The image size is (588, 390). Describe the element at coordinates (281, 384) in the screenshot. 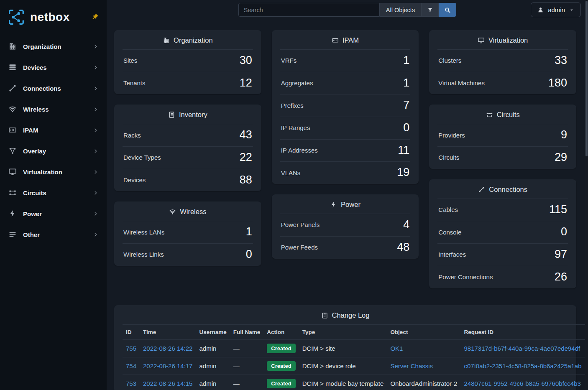

I see `action-badge: Created` at that location.